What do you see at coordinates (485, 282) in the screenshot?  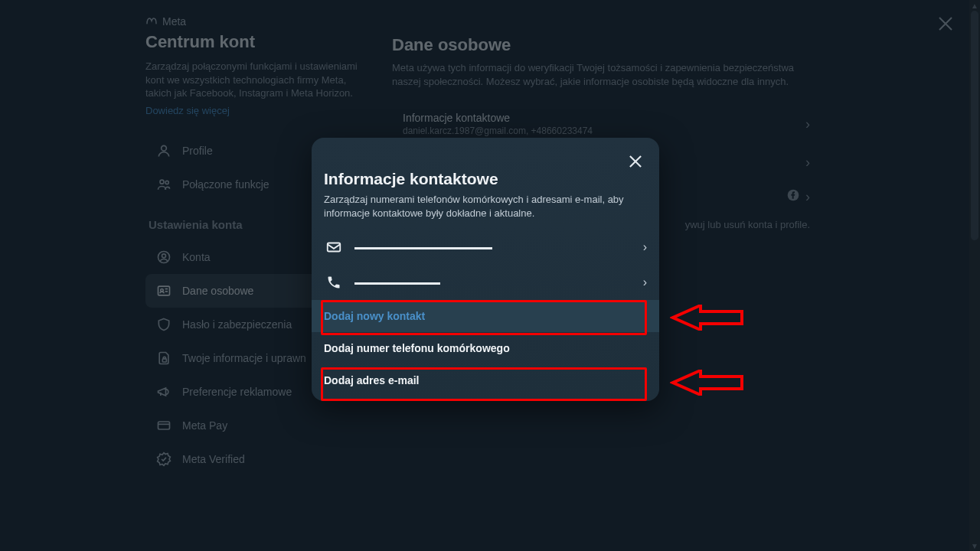 I see `contact-phone-row: ›` at bounding box center [485, 282].